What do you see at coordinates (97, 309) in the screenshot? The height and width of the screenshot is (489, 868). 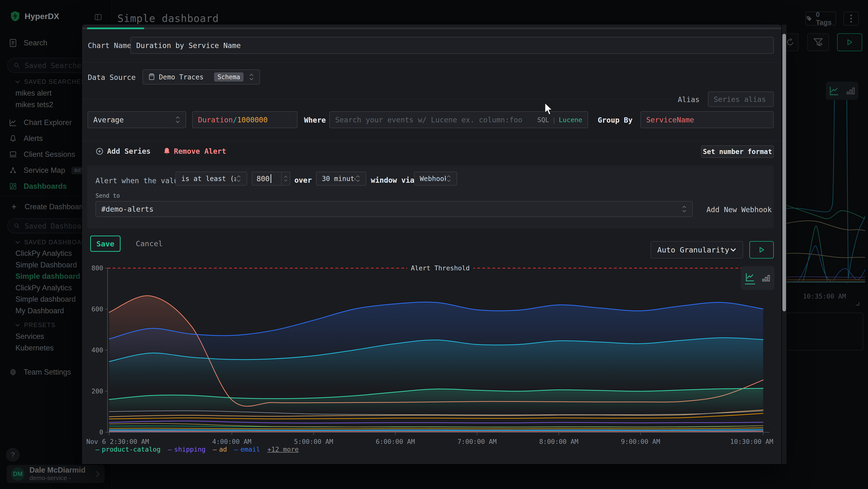 I see `svg-text: 600` at bounding box center [97, 309].